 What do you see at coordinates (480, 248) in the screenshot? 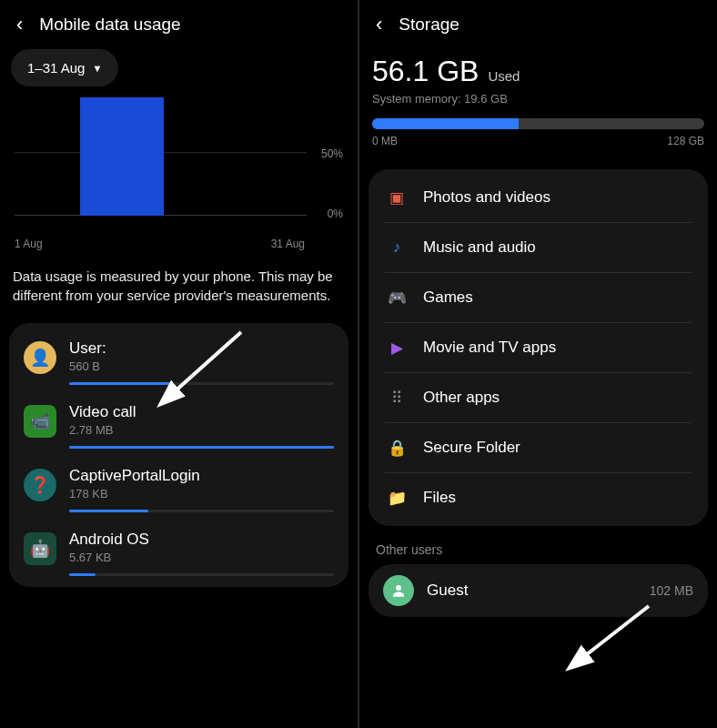
I see `category-label: Music and audio` at bounding box center [480, 248].